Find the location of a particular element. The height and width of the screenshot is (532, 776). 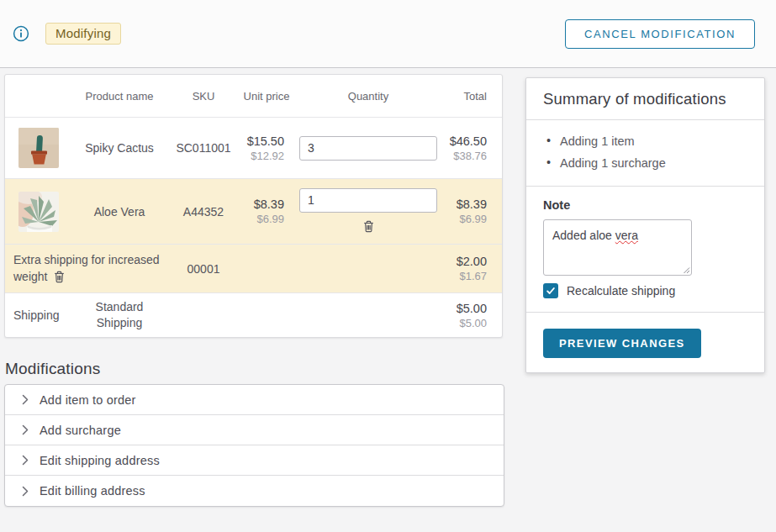

status-badge: Modifying is located at coordinates (83, 34).